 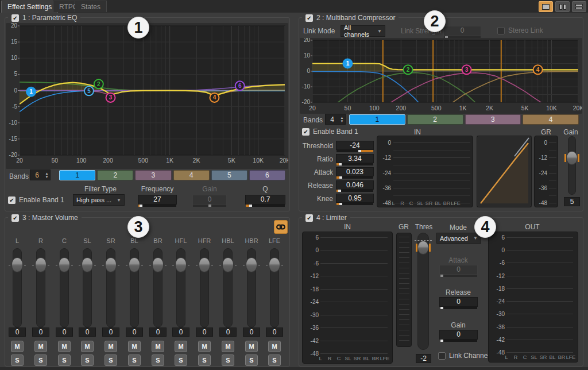 I want to click on solo-button-SL: S, so click(x=87, y=360).